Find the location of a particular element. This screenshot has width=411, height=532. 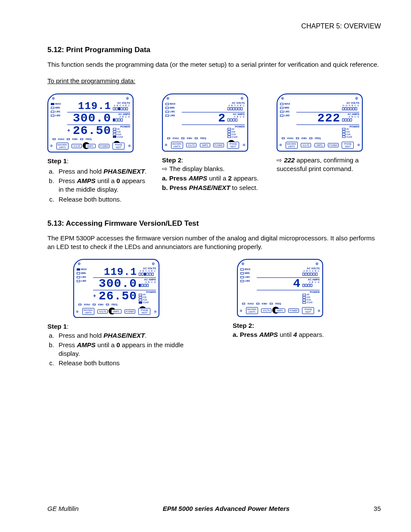

display-amps: 222 is located at coordinates (329, 118).